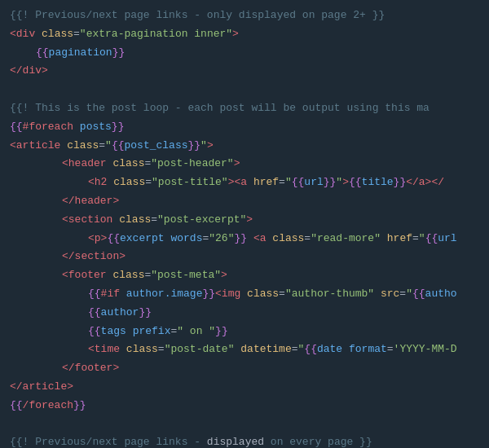 The image size is (489, 448). What do you see at coordinates (244, 72) in the screenshot?
I see `code-line-4: </div>` at bounding box center [244, 72].